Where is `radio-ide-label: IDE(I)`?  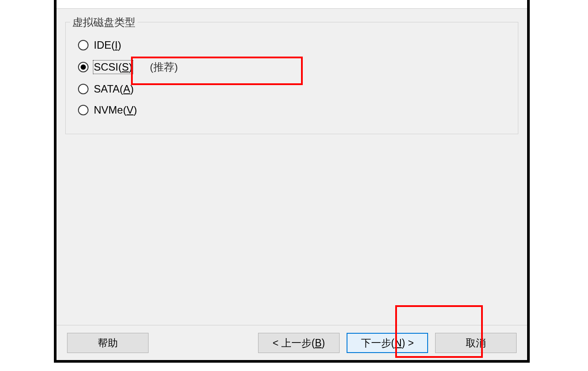 radio-ide-label: IDE(I) is located at coordinates (108, 45).